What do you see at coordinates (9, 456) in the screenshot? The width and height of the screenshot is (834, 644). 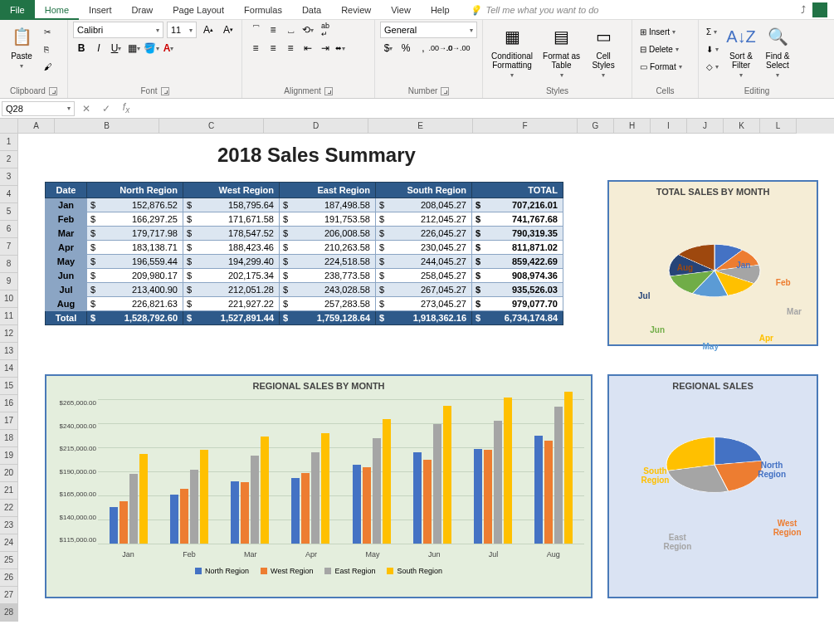 I see `row-header: 19` at bounding box center [9, 456].